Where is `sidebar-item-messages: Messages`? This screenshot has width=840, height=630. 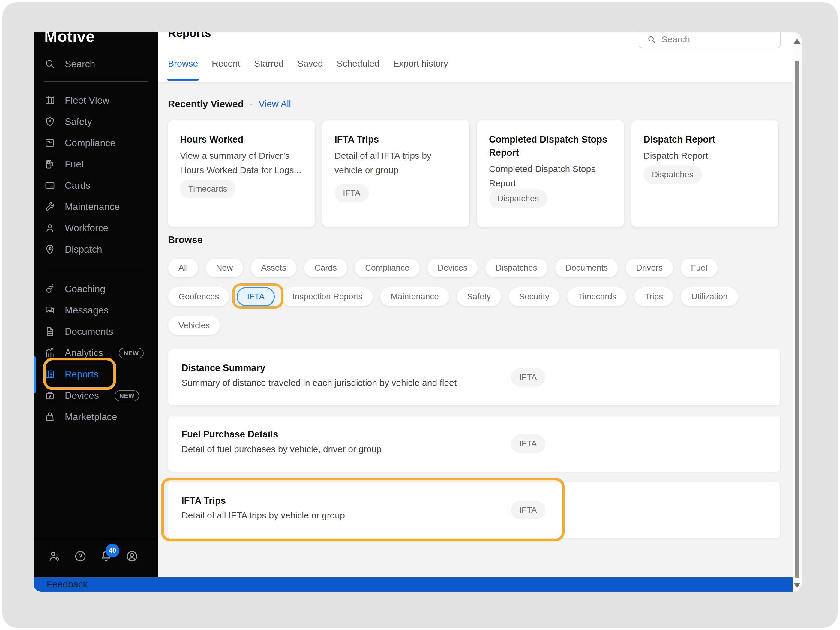 sidebar-item-messages: Messages is located at coordinates (96, 310).